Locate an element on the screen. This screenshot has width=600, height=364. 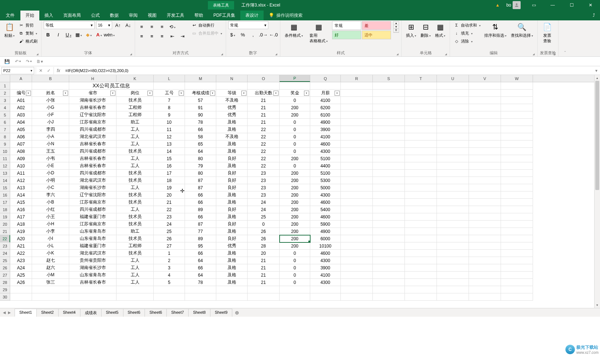
cell: 10100 is located at coordinates (325, 246).